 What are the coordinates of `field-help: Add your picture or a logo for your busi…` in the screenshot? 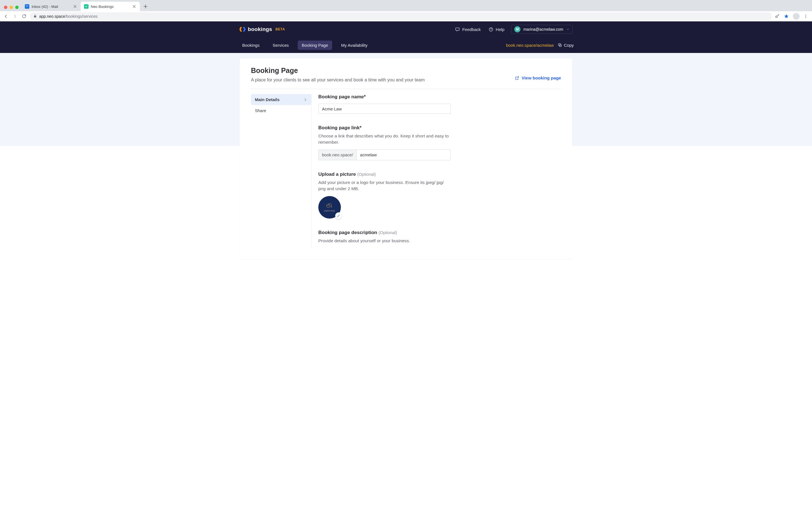 It's located at (385, 186).